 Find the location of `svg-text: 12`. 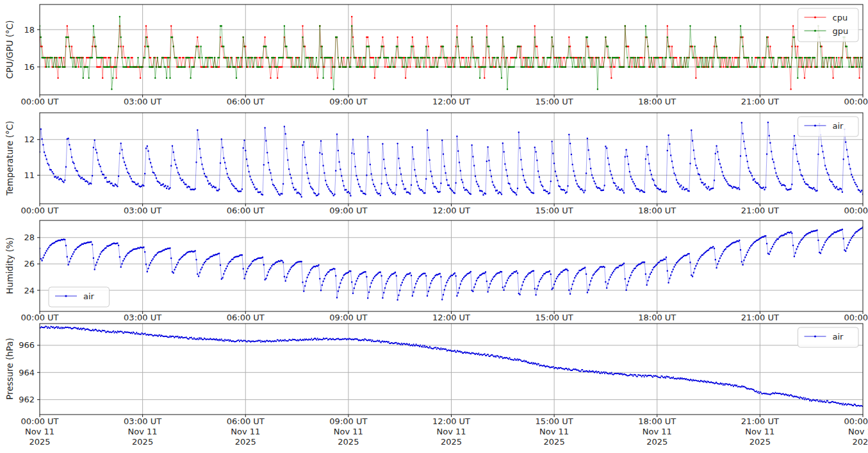

svg-text: 12 is located at coordinates (29, 140).